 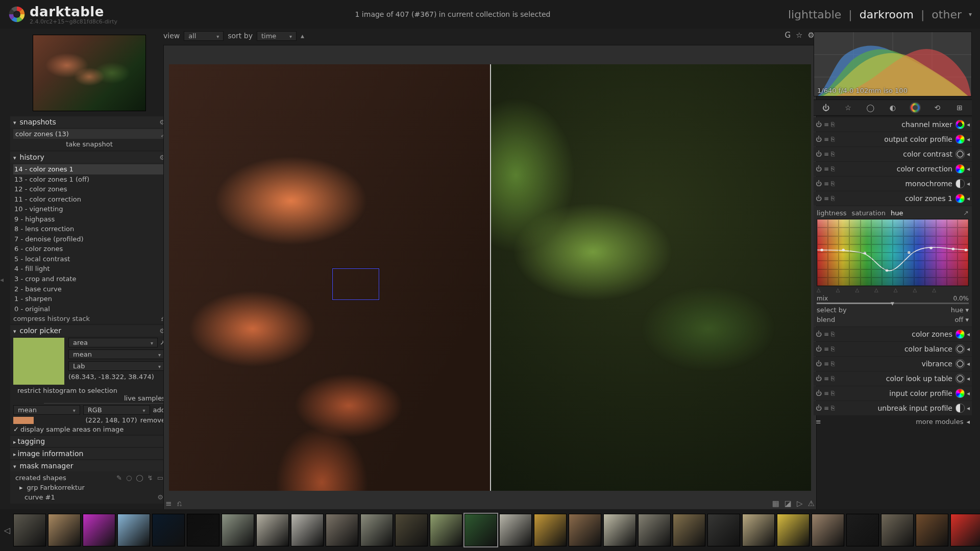 I want to click on picker-space-select: Lab, so click(x=117, y=366).